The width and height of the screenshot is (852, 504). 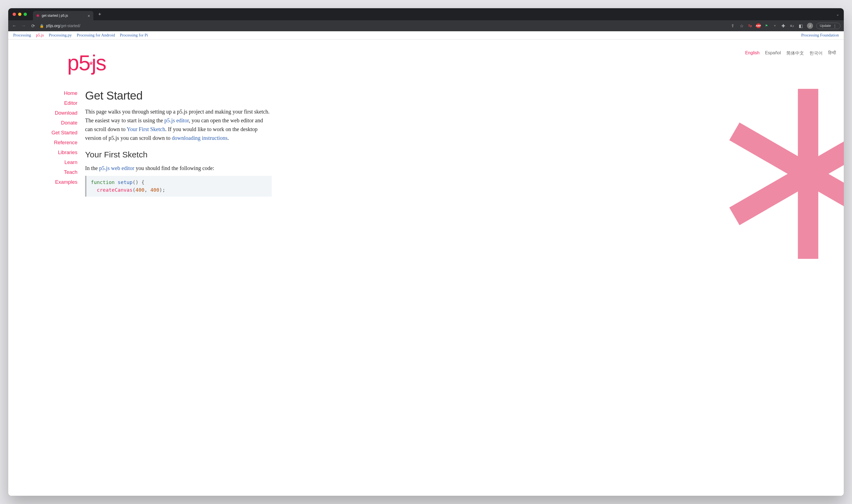 What do you see at coordinates (41, 26) in the screenshot?
I see `lock-icon: 🔒` at bounding box center [41, 26].